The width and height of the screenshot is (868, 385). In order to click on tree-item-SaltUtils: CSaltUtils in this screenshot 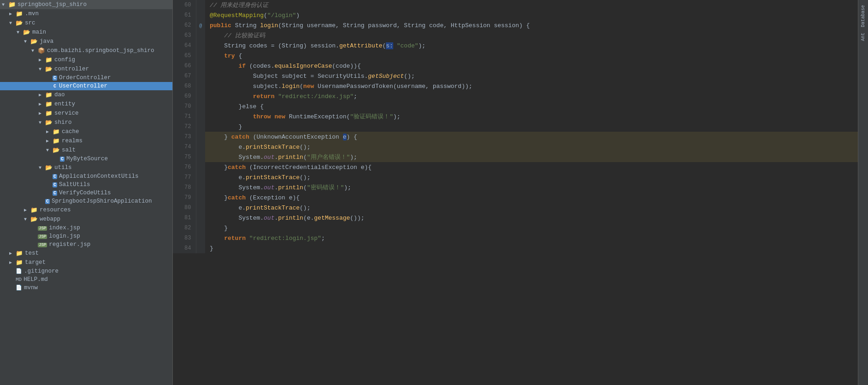, I will do `click(86, 185)`.